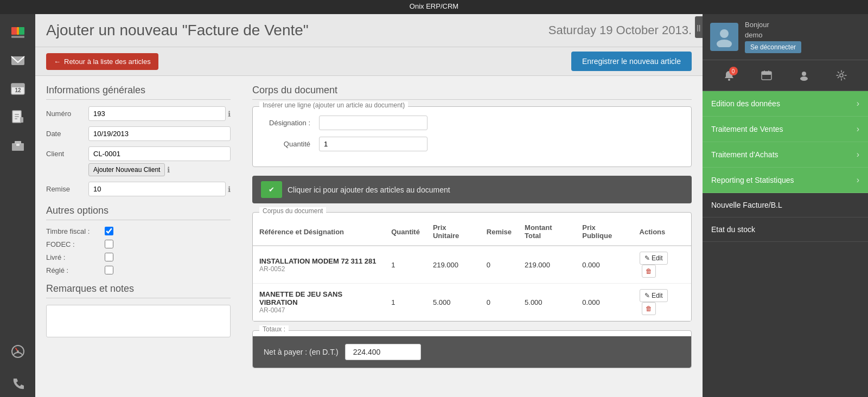 The image size is (868, 397). Describe the element at coordinates (286, 123) in the screenshot. I see `designation-label: Désignation :` at that location.